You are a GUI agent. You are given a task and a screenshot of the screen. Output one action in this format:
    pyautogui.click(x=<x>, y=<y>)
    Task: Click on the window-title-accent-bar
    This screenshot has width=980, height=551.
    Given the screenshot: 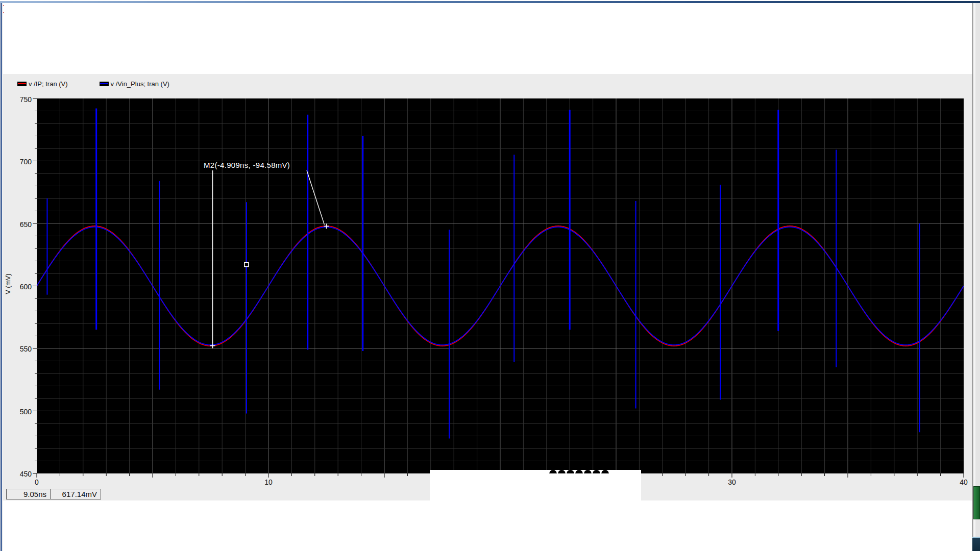 What is the action you would take?
    pyautogui.click(x=490, y=2)
    